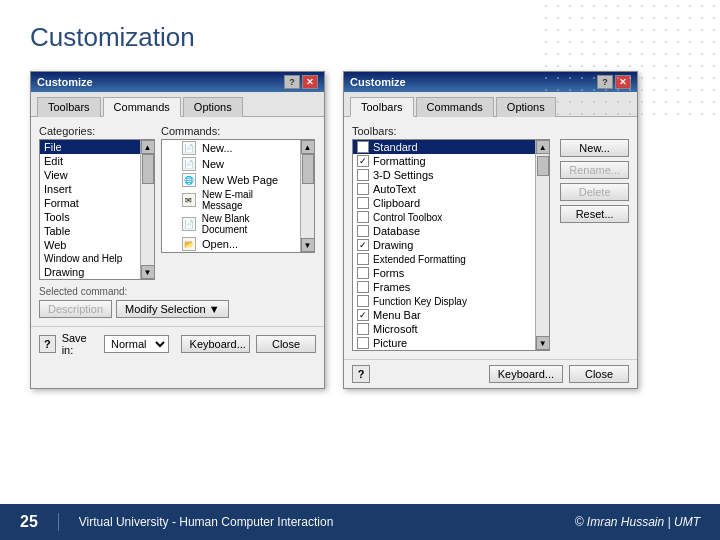 The width and height of the screenshot is (720, 540). What do you see at coordinates (594, 170) in the screenshot?
I see `rename-toolbar-button: Rename...` at bounding box center [594, 170].